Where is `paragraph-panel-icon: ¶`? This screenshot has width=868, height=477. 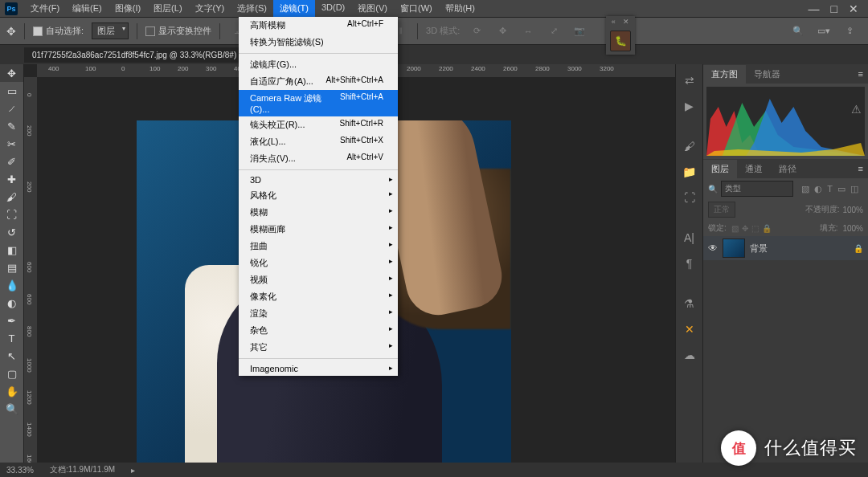
paragraph-panel-icon: ¶ is located at coordinates (690, 263).